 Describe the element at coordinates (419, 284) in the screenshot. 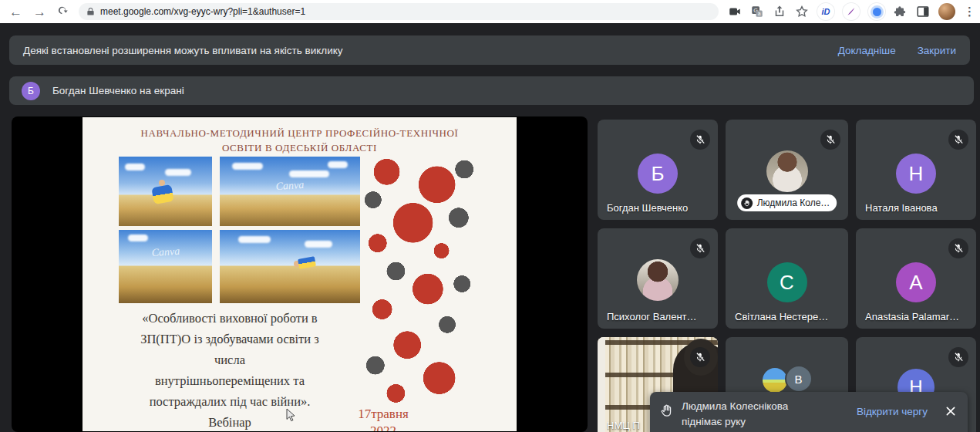

I see `embroidery-pattern` at that location.